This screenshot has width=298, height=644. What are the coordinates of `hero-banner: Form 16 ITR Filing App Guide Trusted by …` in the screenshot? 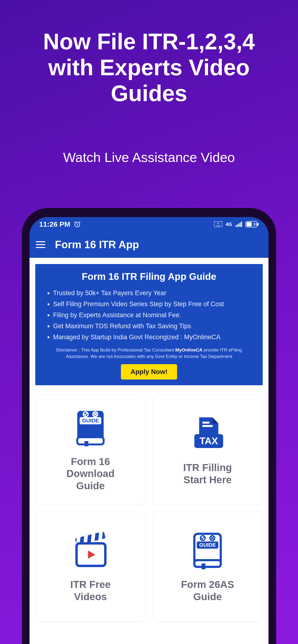 It's located at (149, 324).